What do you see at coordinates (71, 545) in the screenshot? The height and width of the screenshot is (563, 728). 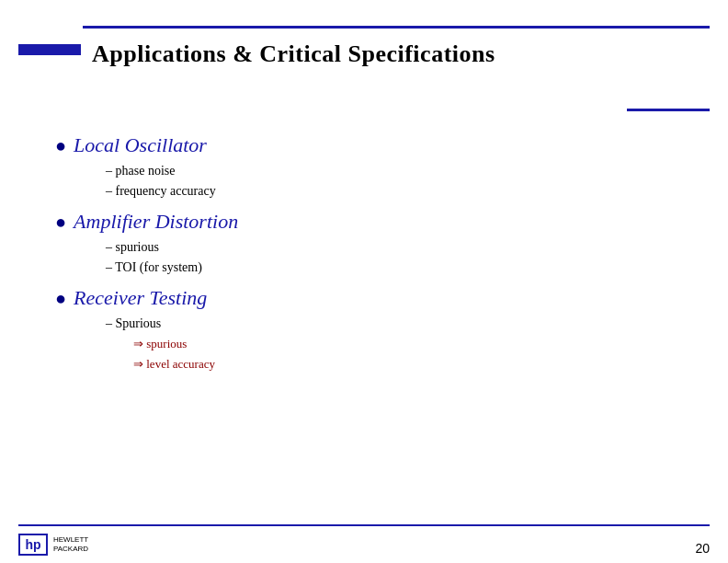 I see `hp-company-name: HEWLETT PACKARD` at bounding box center [71, 545].